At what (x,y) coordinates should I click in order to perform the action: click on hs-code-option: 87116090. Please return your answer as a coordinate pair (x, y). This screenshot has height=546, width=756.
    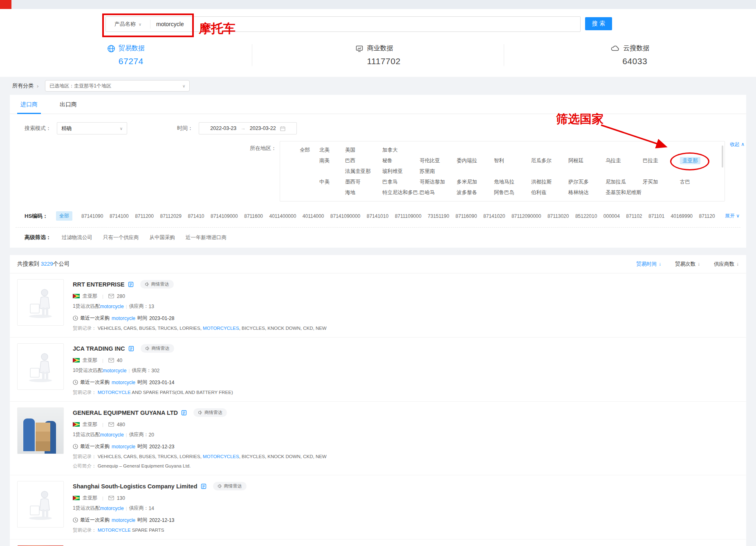
    Looking at the image, I should click on (466, 216).